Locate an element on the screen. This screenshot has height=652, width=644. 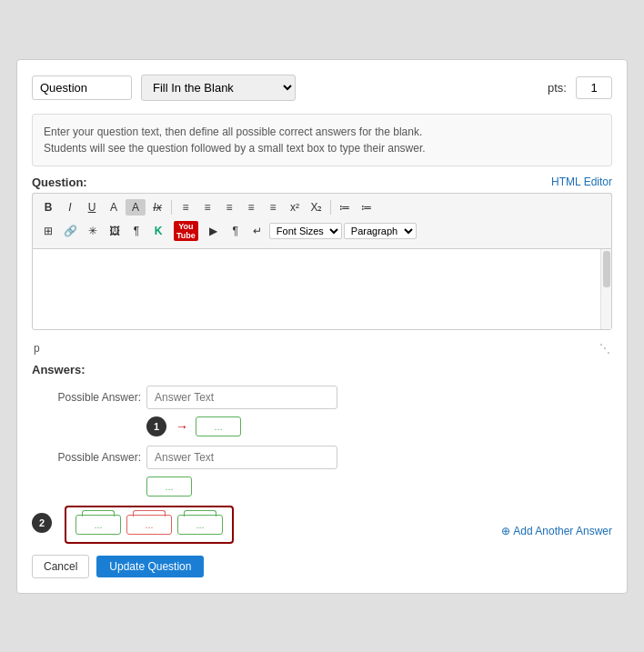
bold-button: B is located at coordinates (48, 207).